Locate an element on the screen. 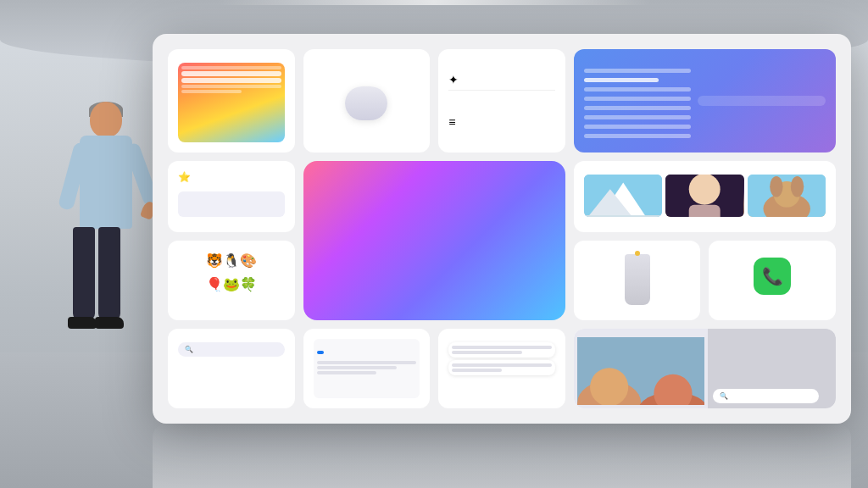 The image size is (868, 488). card-image-wand is located at coordinates (637, 280).